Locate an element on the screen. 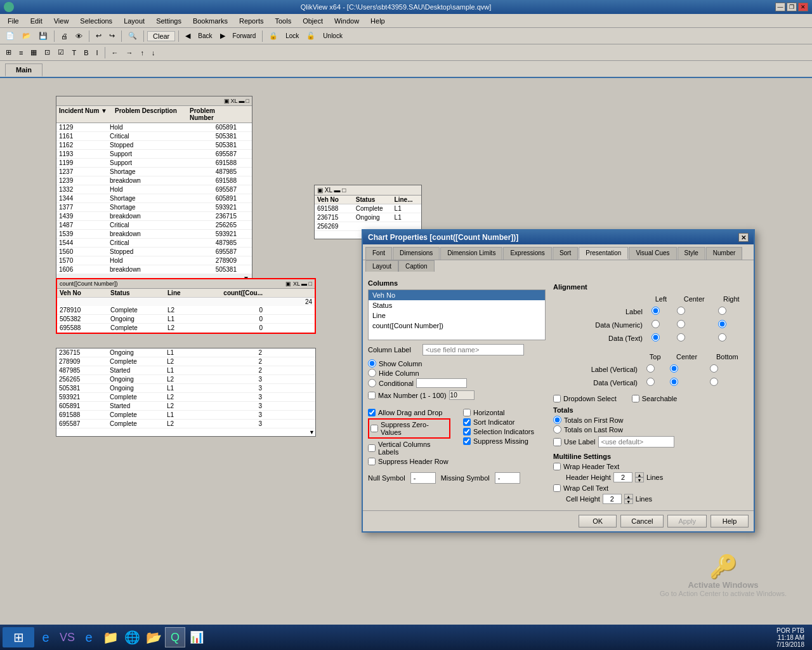 The width and height of the screenshot is (812, 650). header-height-down: ▼ is located at coordinates (639, 480).